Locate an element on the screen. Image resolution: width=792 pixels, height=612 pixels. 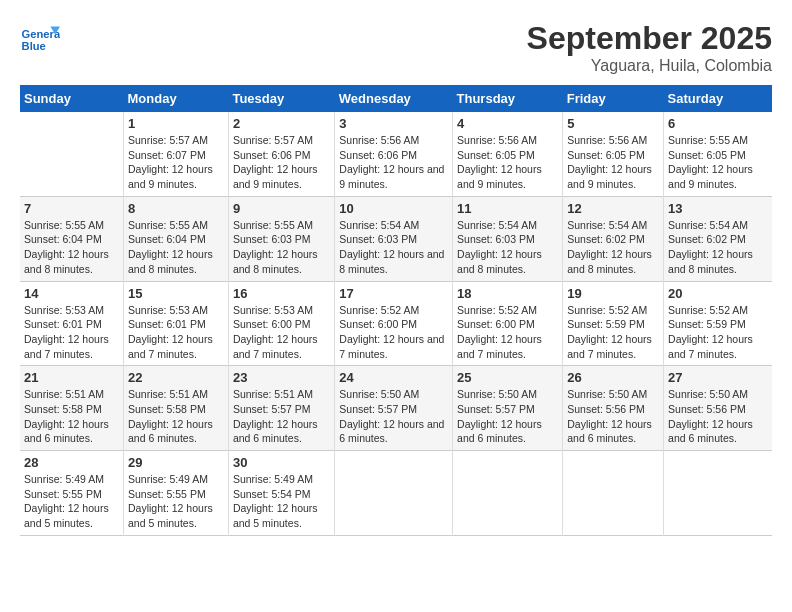
cell-info: Sunrise: 5:56 AMSunset: 6:06 PMDaylight:… is located at coordinates (394, 162).